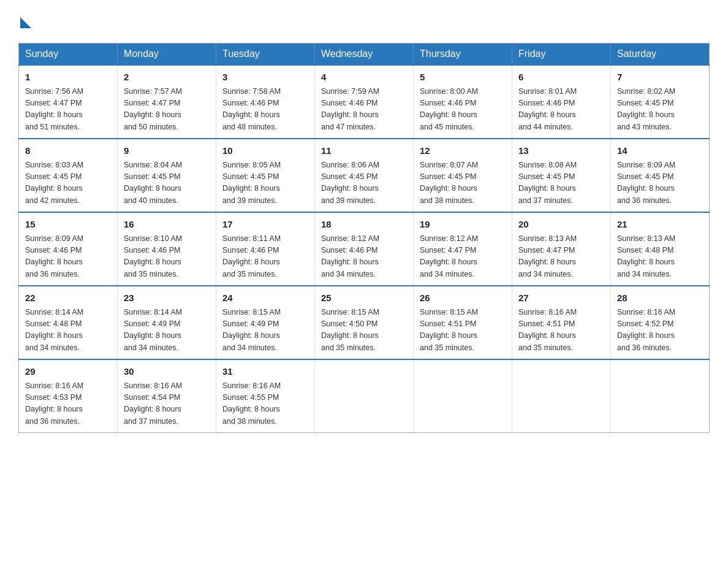 The height and width of the screenshot is (563, 728). I want to click on calendar-cell: 31Sunrise: 8:16 AM Sunset: 4:55 PM Dayli…, so click(266, 396).